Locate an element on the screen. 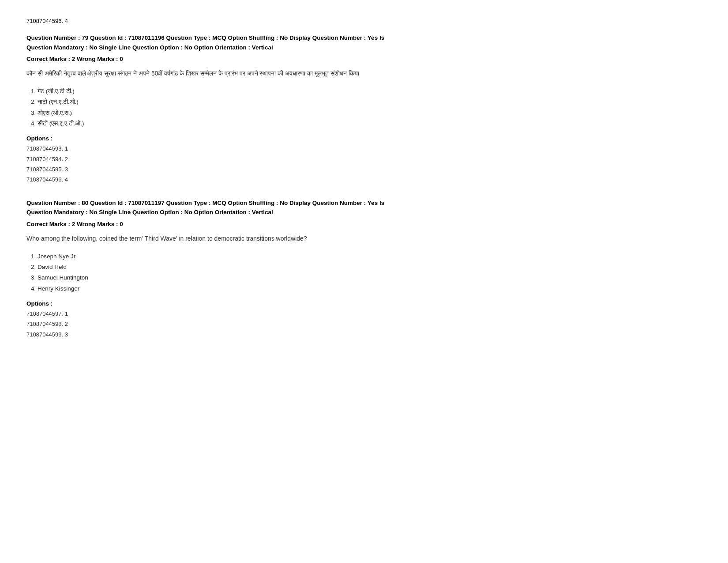  list-item: 1. Joseph Nye Jr. is located at coordinates (366, 257).